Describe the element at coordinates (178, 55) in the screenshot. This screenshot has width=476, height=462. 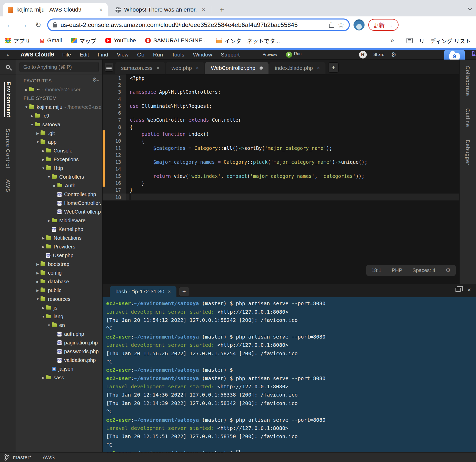
I see `menu-tools: Tools` at that location.